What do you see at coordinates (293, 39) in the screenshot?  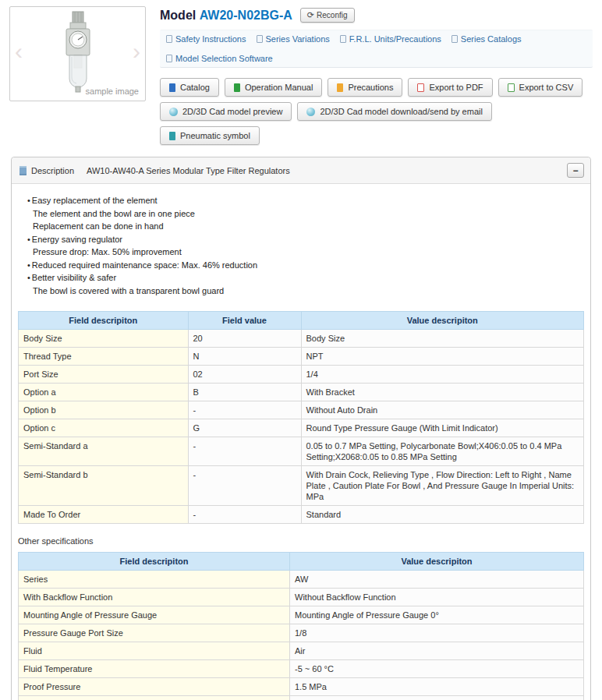 I see `doc-link-series-variations: Series Variations` at bounding box center [293, 39].